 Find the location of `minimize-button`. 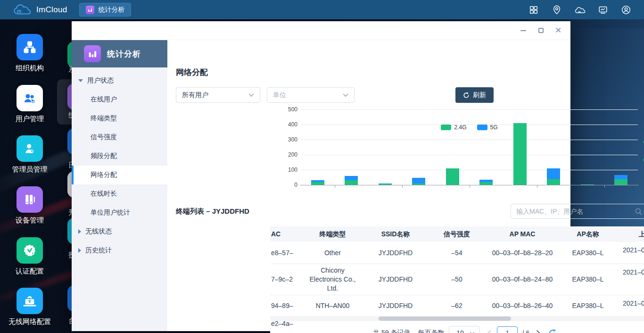

minimize-button is located at coordinates (523, 31).